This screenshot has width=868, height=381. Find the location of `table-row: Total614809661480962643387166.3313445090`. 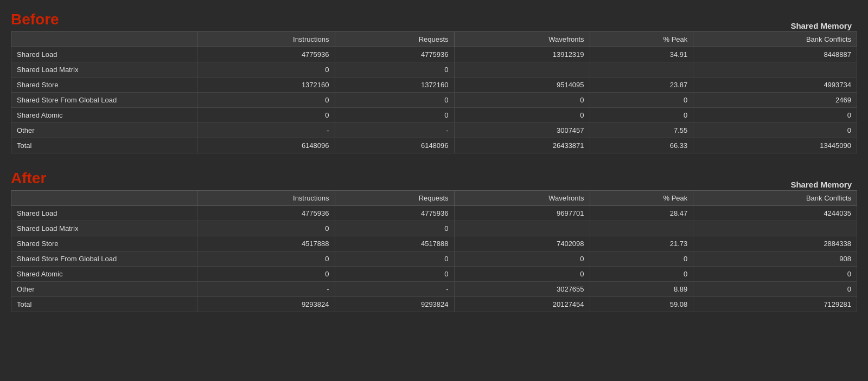

table-row: Total614809661480962643387166.3313445090 is located at coordinates (434, 146).